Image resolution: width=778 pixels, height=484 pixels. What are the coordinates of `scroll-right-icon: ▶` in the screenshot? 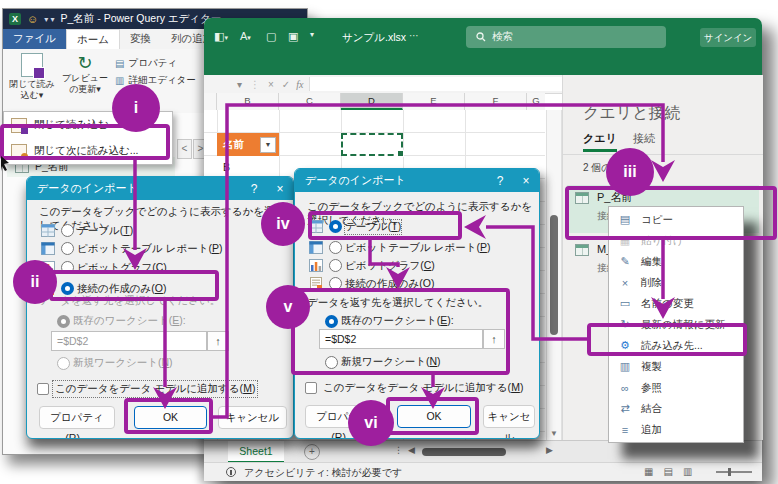 It's located at (550, 450).